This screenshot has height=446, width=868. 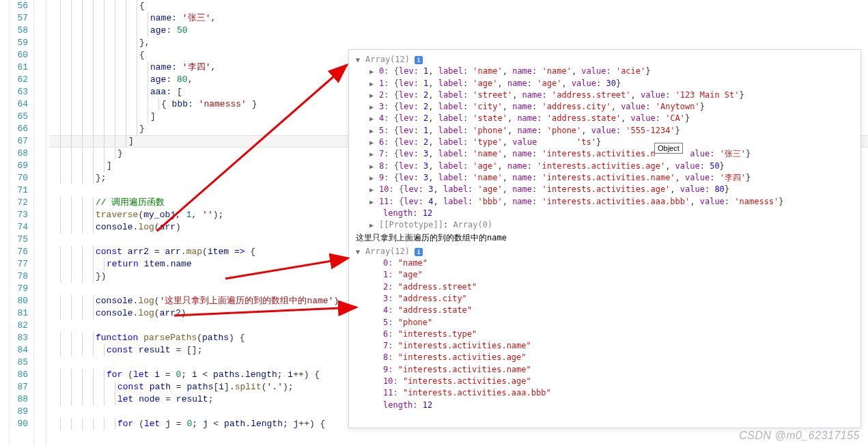 What do you see at coordinates (19, 55) in the screenshot?
I see `line-number: 60` at bounding box center [19, 55].